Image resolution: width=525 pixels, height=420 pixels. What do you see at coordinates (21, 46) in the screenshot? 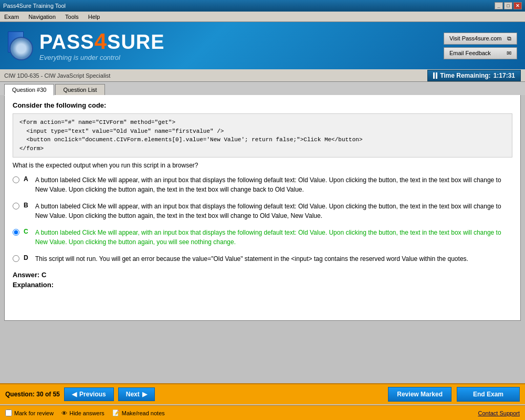
I see `logo-cd-icon` at bounding box center [21, 46].